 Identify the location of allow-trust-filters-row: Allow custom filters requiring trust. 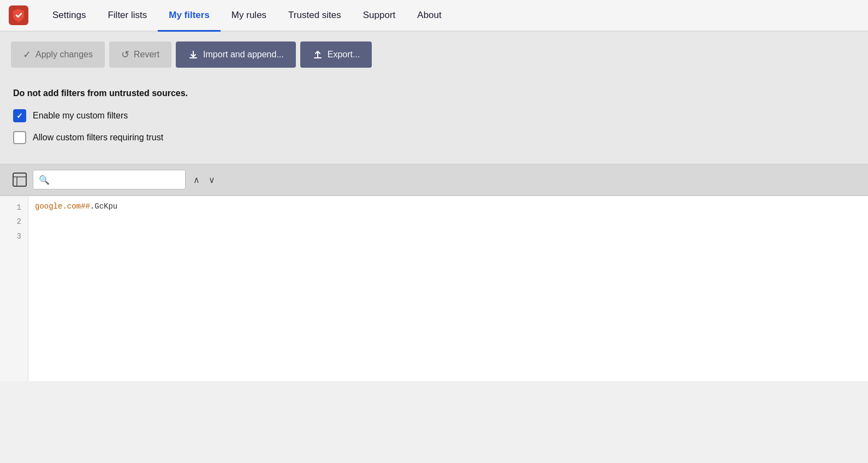
(434, 138).